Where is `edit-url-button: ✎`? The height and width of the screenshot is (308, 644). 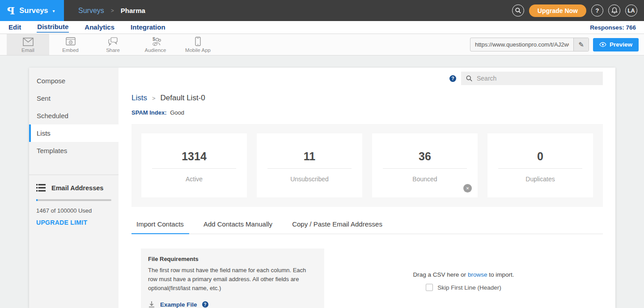 edit-url-button: ✎ is located at coordinates (581, 45).